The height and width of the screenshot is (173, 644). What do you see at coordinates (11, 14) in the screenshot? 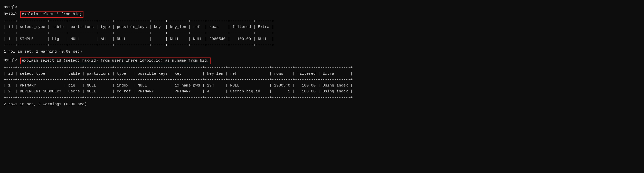
I see `prompt1: mysql>` at bounding box center [11, 14].